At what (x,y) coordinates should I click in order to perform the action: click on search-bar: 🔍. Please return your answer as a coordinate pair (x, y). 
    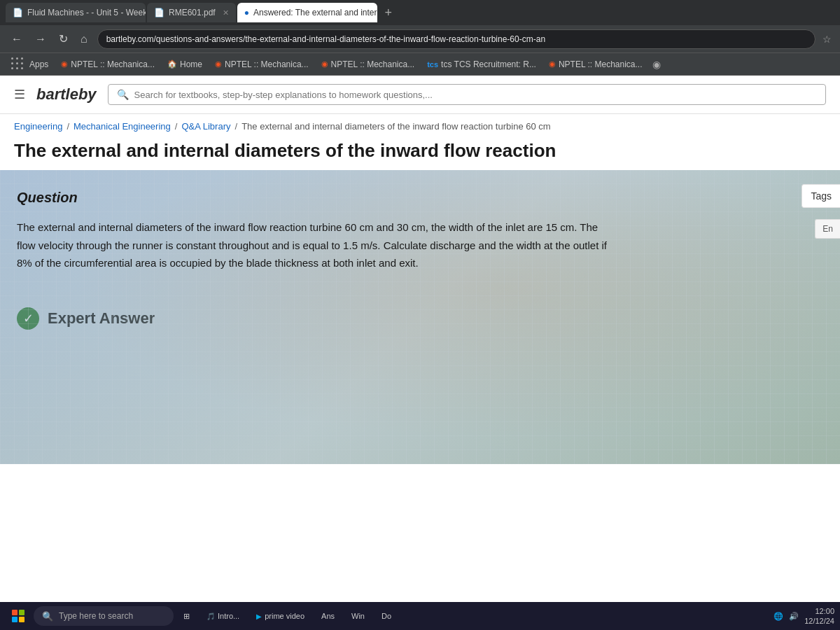
    Looking at the image, I should click on (467, 94).